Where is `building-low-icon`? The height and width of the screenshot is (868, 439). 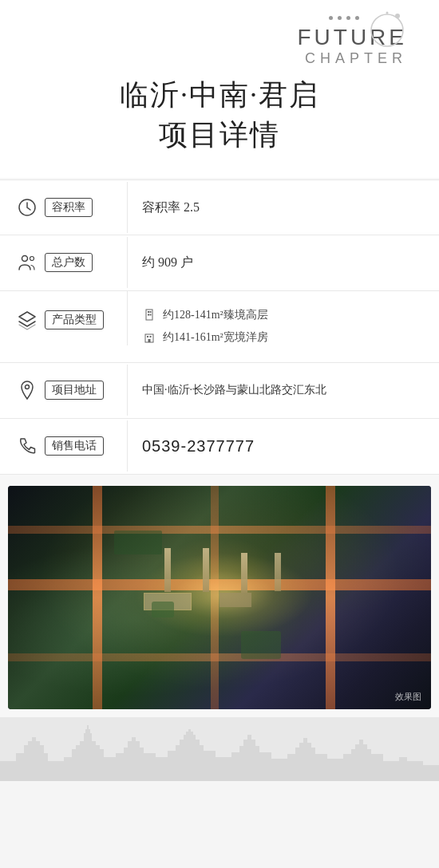 building-low-icon is located at coordinates (149, 337).